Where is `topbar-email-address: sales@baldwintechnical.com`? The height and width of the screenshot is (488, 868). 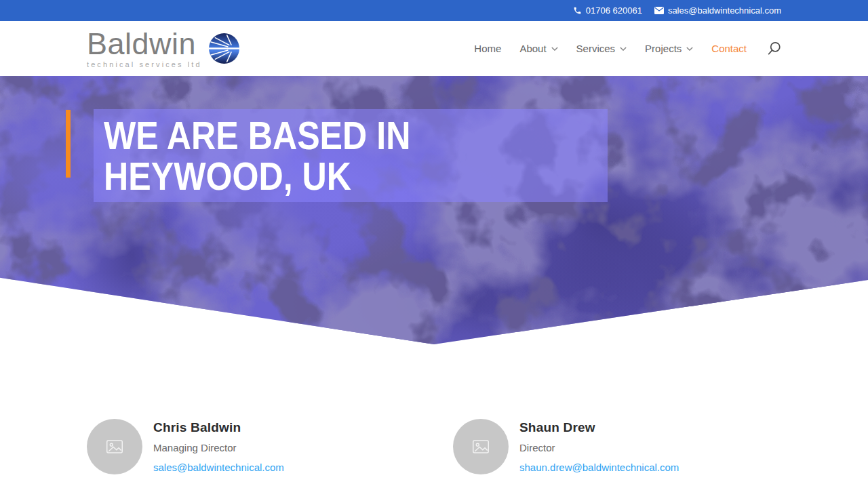 topbar-email-address: sales@baldwintechnical.com is located at coordinates (724, 11).